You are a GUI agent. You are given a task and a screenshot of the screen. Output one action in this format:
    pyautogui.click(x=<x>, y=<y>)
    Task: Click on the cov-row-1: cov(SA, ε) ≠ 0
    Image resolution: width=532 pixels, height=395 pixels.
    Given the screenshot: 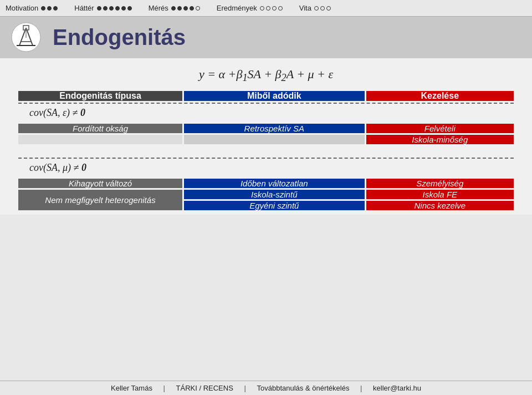 What is the action you would take?
    pyautogui.click(x=266, y=112)
    